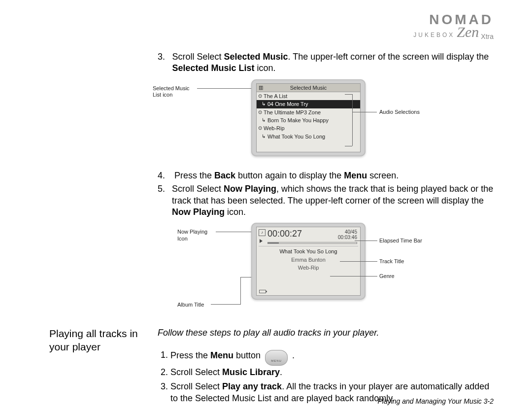 The image size is (532, 414). Describe the element at coordinates (435, 401) in the screenshot. I see `page-footer: Playing and Managing Your Music 3-2` at that location.